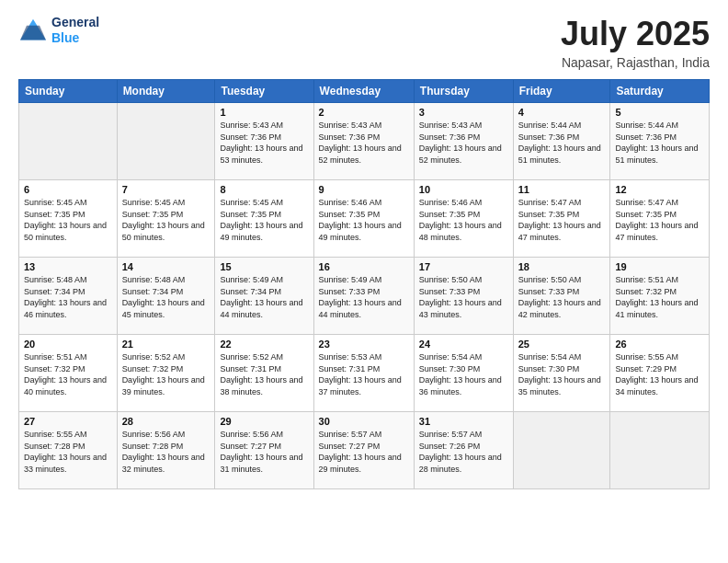  Describe the element at coordinates (635, 63) in the screenshot. I see `sub-title: Napasar, Rajasthan, India` at that location.